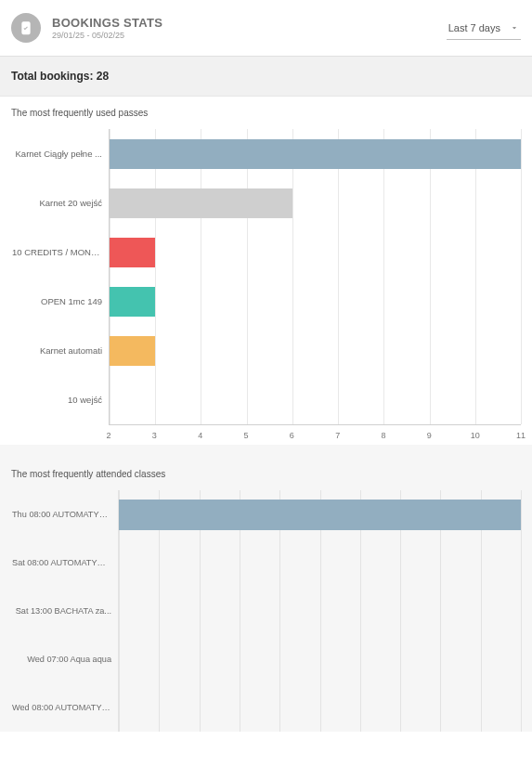  What do you see at coordinates (249, 35) in the screenshot?
I see `date-range: 29/01/25 - 05/02/25` at bounding box center [249, 35].